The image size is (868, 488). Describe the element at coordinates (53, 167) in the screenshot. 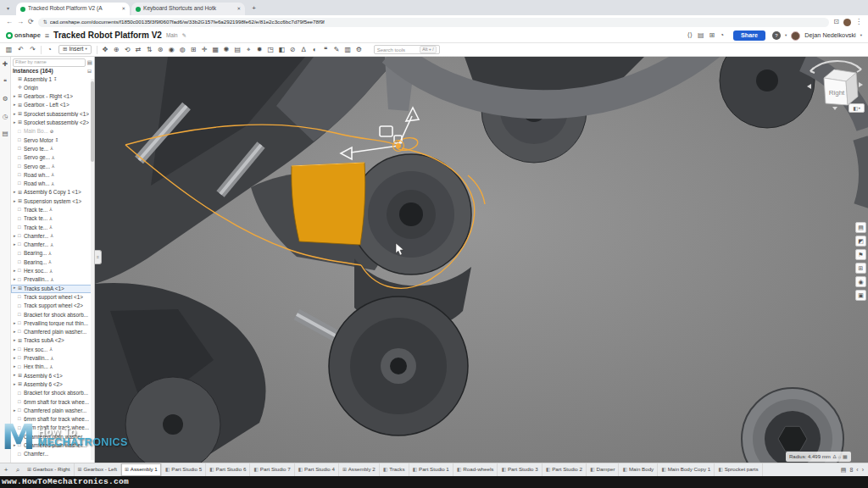

I see `tree-item: □Servo ge...⅄` at that location.